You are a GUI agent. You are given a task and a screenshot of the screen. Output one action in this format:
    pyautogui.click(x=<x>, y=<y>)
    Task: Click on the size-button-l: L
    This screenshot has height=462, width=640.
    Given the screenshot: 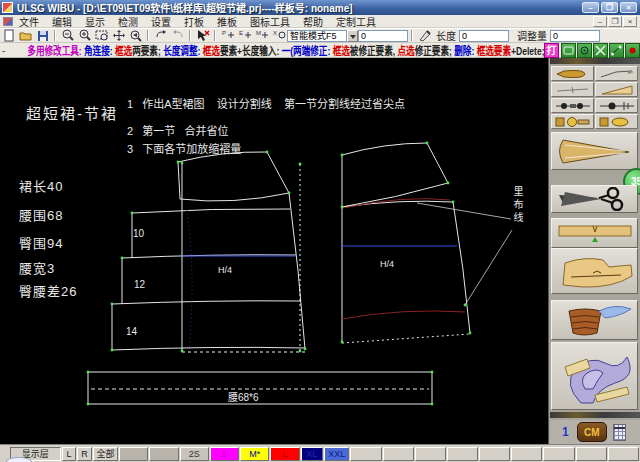 What is the action you would take?
    pyautogui.click(x=284, y=454)
    